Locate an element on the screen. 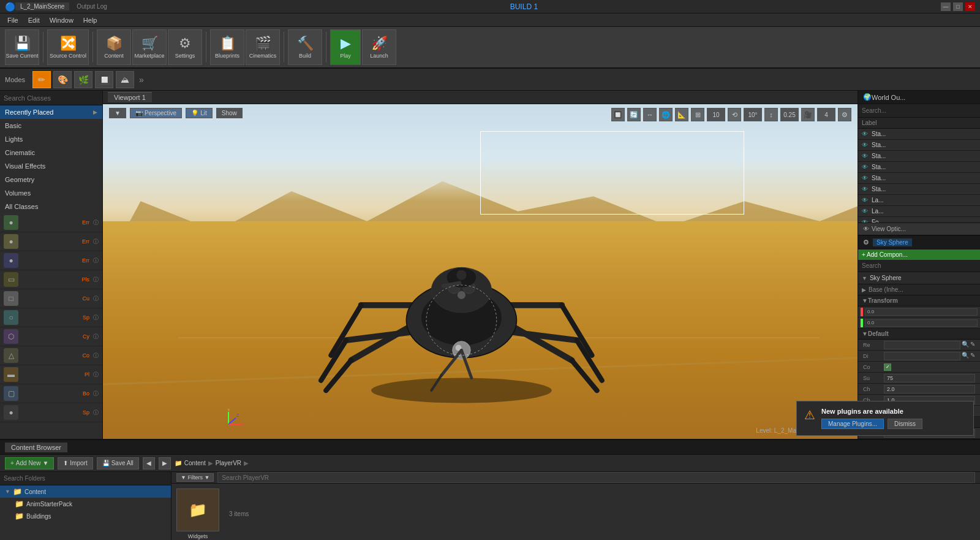 Image resolution: width=980 pixels, height=540 pixels. tree-item-buildings: 📁 Buildings is located at coordinates (86, 516).